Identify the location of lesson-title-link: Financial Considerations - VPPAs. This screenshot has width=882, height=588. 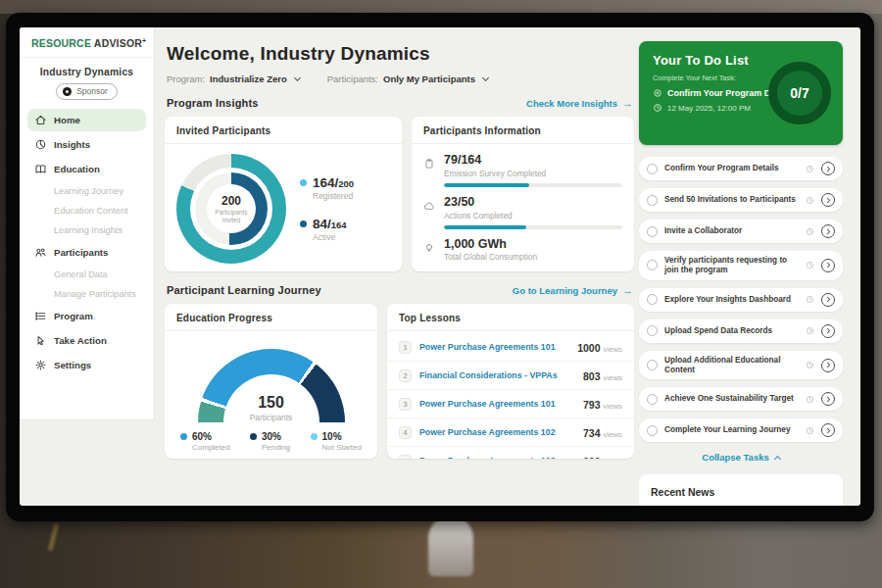
(498, 375).